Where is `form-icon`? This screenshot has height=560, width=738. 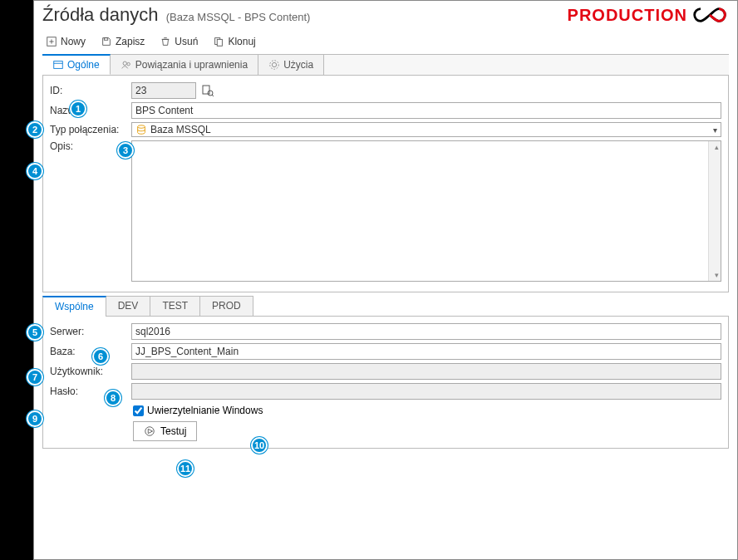
form-icon is located at coordinates (58, 65).